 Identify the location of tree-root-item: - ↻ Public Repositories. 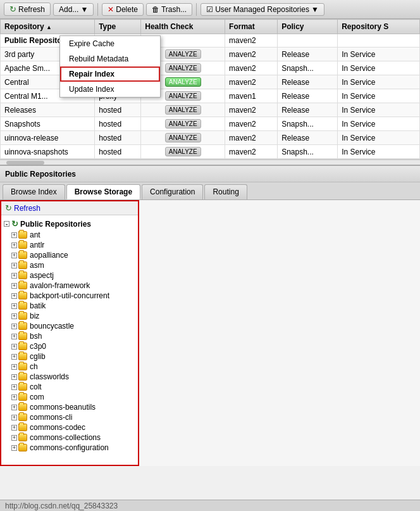
(70, 224).